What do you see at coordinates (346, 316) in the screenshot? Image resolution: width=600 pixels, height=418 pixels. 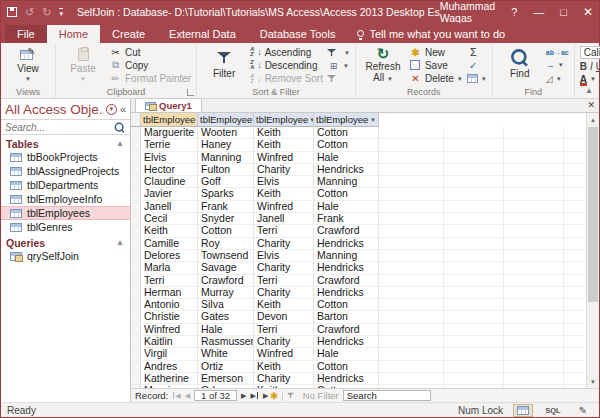 I see `cell: Barton` at bounding box center [346, 316].